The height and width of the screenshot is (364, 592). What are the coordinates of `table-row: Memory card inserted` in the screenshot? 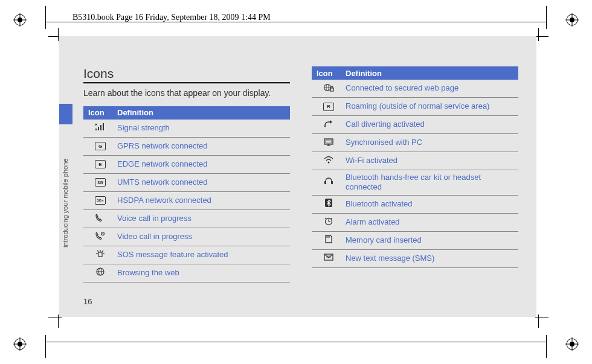 It's located at (415, 241).